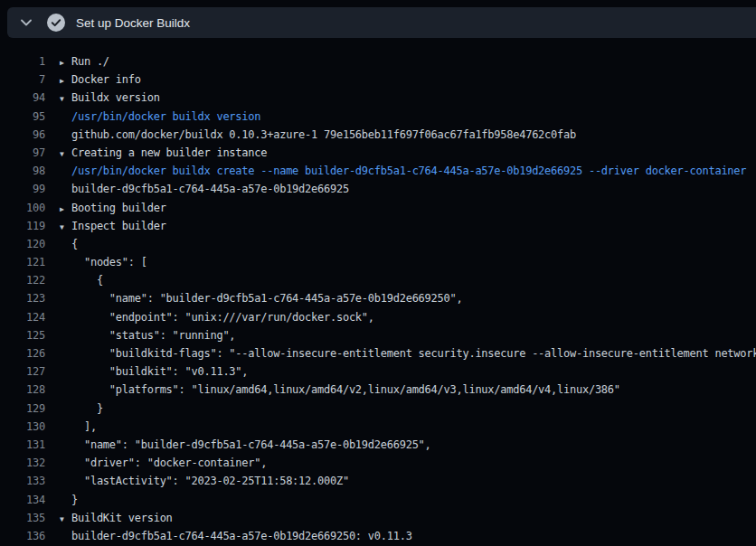 This screenshot has width=756, height=546. I want to click on line-number: 123, so click(23, 298).